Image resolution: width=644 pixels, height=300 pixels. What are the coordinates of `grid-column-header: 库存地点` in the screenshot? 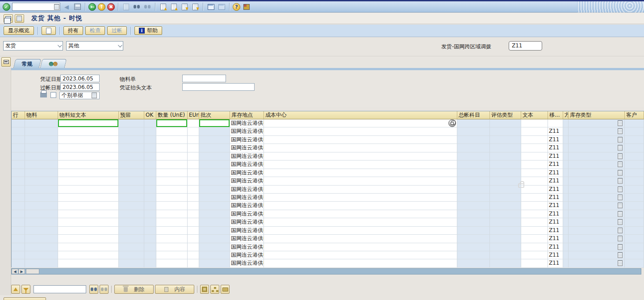 It's located at (247, 115).